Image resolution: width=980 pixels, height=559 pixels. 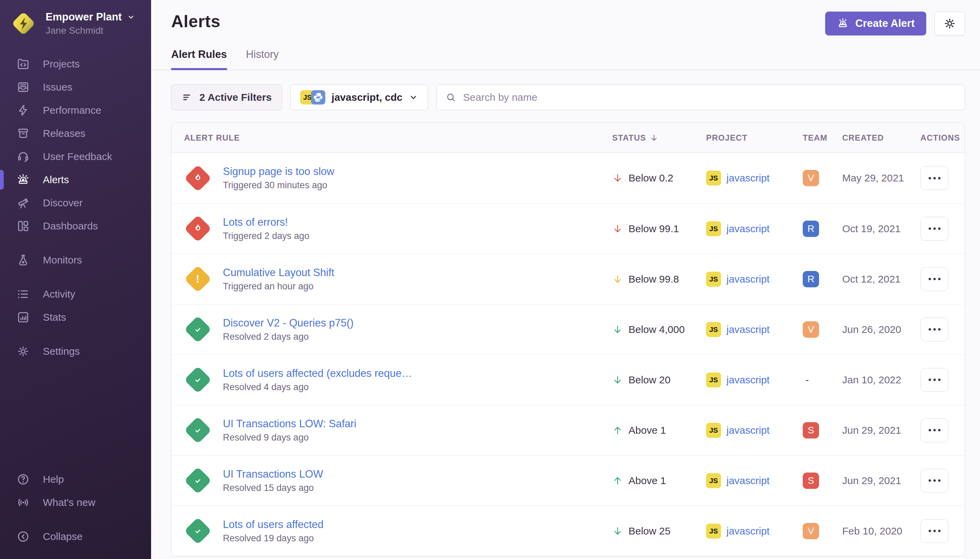 I want to click on status-threshold: Below 0.2, so click(x=651, y=178).